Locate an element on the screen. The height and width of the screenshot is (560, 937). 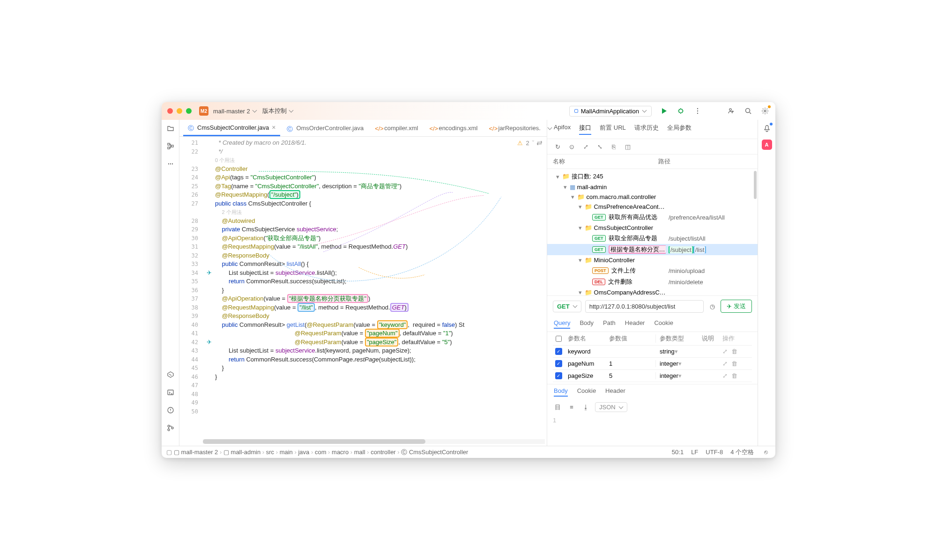
tab-omsorder: ⒸOmsOrderController.java is located at coordinates (325, 128).